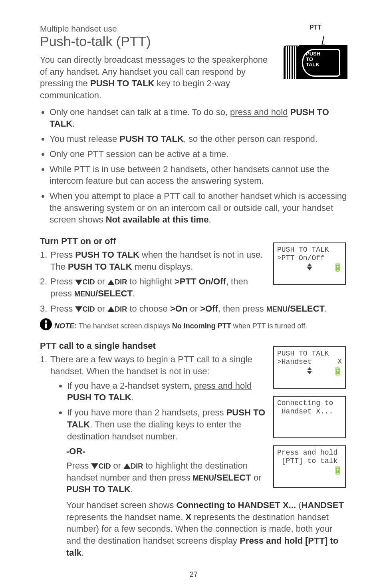  I want to click on sub-bullet-item: If you have more than 2 handsets, press …, so click(207, 424).